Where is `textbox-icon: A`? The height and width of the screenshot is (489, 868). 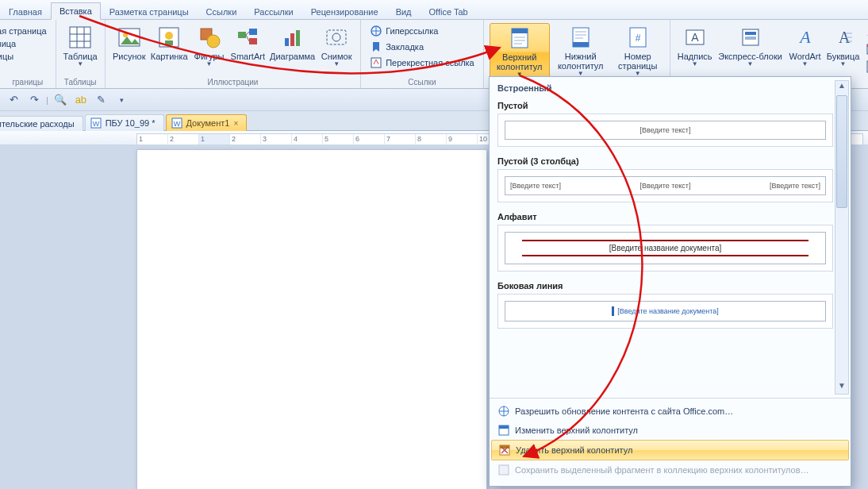
textbox-icon: A is located at coordinates (695, 37).